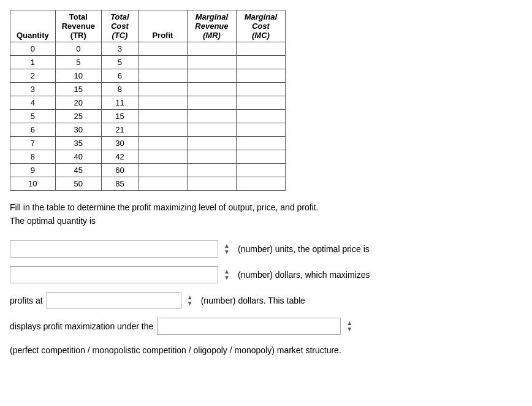 This screenshot has height=406, width=532. What do you see at coordinates (78, 49) in the screenshot?
I see `cell-tr: 0` at bounding box center [78, 49].